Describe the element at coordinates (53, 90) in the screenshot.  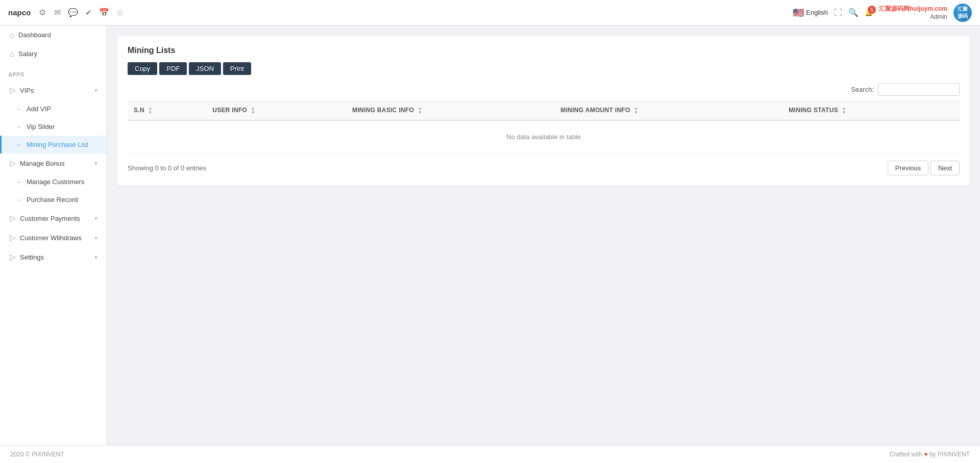
I see `sidebar-item-vips: ▷ VIPs ▼` at that location.